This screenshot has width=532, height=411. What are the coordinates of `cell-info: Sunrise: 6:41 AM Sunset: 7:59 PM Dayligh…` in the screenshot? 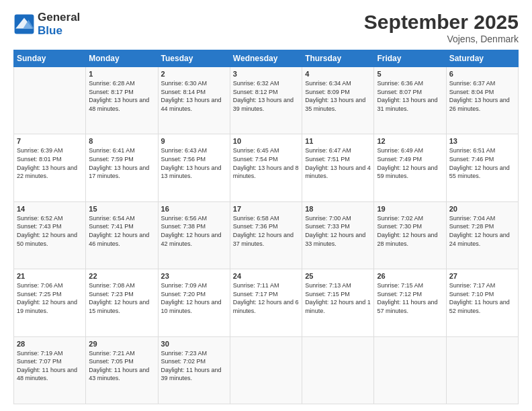 It's located at (122, 163).